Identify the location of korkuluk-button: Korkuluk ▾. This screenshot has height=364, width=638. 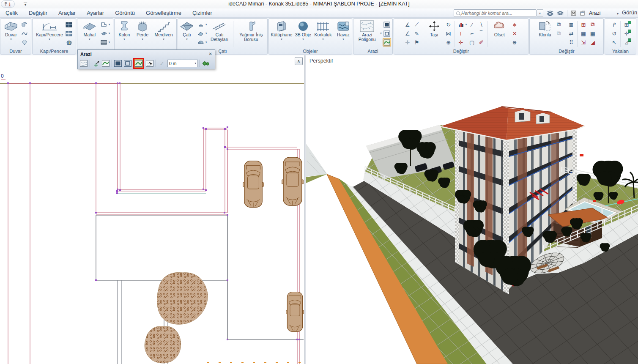
(323, 30).